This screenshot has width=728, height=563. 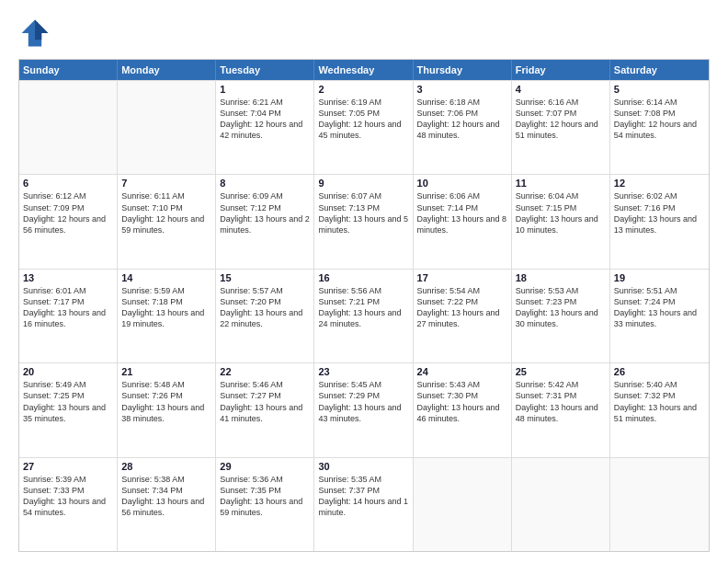 I want to click on day-number: 29, so click(x=265, y=466).